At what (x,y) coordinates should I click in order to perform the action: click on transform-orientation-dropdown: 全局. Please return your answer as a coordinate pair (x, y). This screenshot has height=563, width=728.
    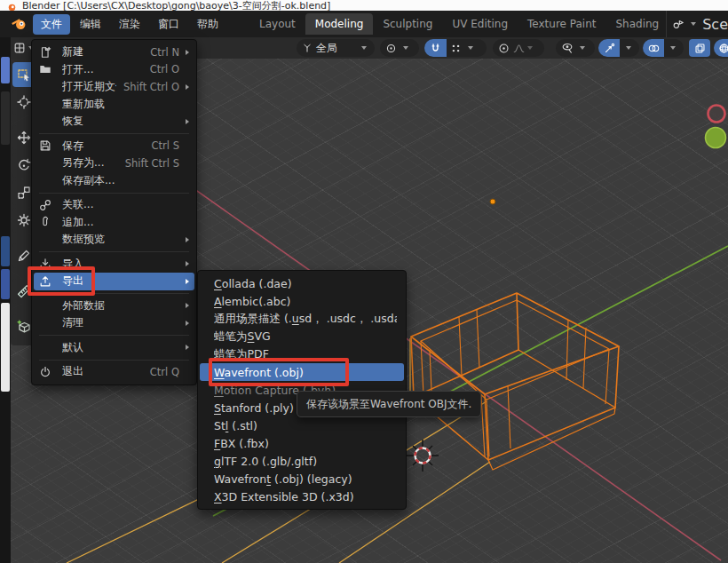
    Looking at the image, I should click on (336, 48).